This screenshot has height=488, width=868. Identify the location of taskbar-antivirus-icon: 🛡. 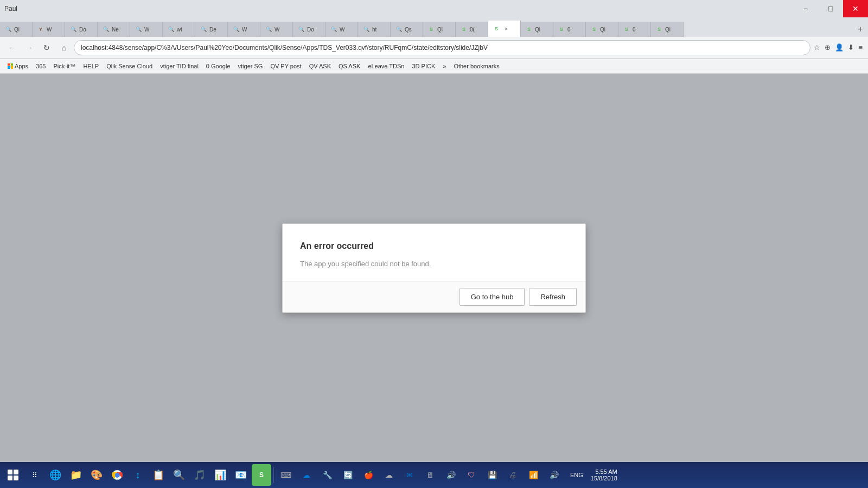
(471, 475).